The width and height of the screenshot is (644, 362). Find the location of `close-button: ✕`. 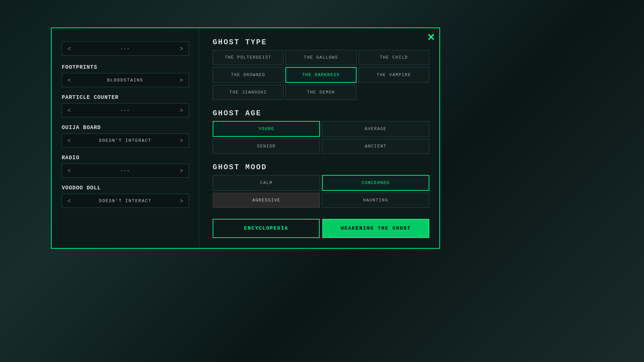

close-button: ✕ is located at coordinates (431, 38).